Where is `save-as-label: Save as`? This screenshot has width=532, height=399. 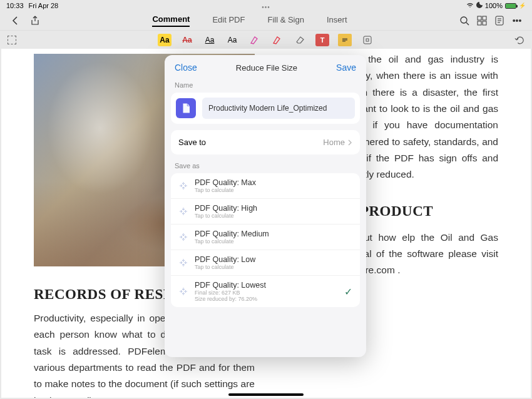 save-as-label: Save as is located at coordinates (265, 166).